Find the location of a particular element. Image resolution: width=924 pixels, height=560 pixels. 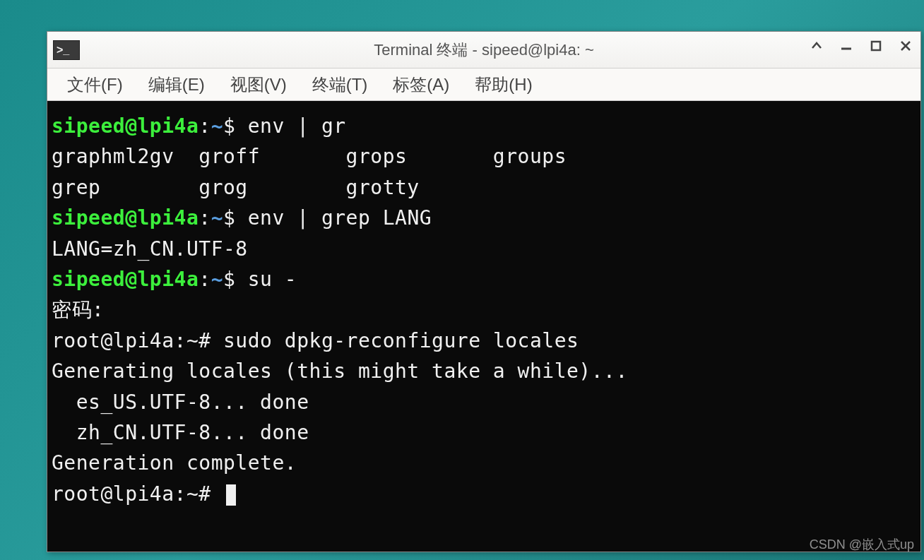

terminal-line: es_US.UTF-8... done is located at coordinates (484, 403).